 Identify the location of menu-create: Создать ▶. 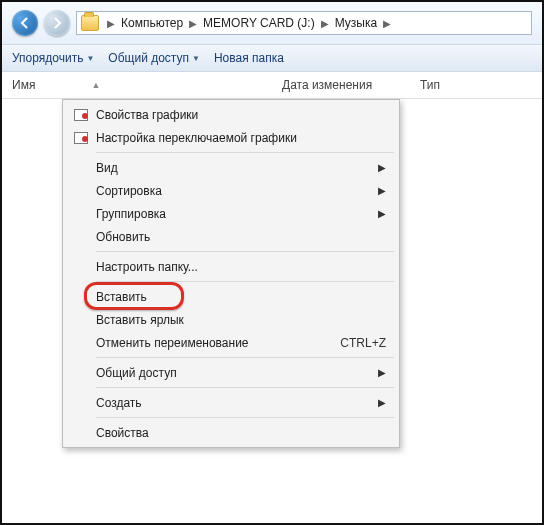
(231, 402).